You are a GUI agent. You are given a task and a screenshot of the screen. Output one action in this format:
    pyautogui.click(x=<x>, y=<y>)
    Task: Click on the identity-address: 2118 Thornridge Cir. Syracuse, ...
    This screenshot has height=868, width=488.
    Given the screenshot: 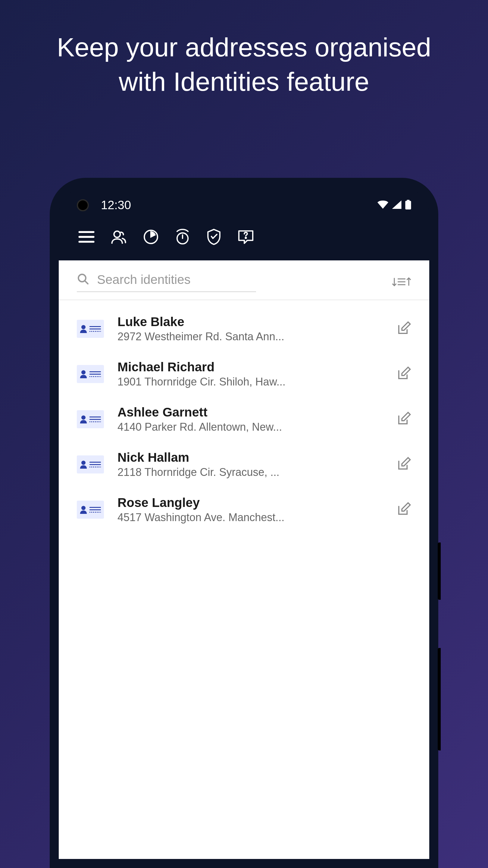 What is the action you would take?
    pyautogui.click(x=251, y=472)
    